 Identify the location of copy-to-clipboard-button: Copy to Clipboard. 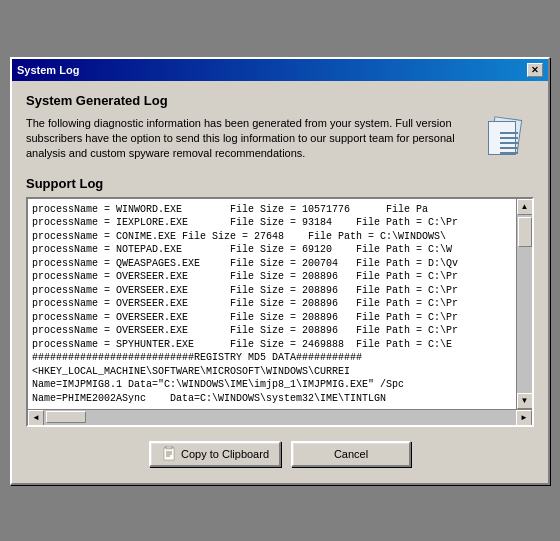
(215, 454).